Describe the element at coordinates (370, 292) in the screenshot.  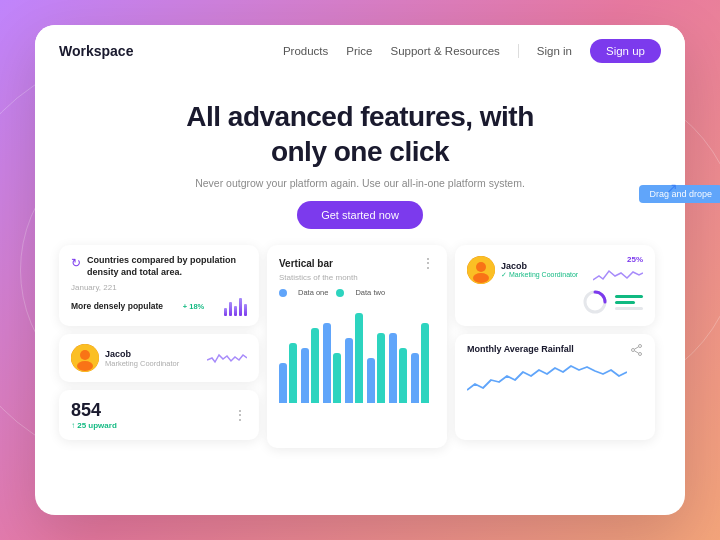
I see `legend-label-2: Data two` at that location.